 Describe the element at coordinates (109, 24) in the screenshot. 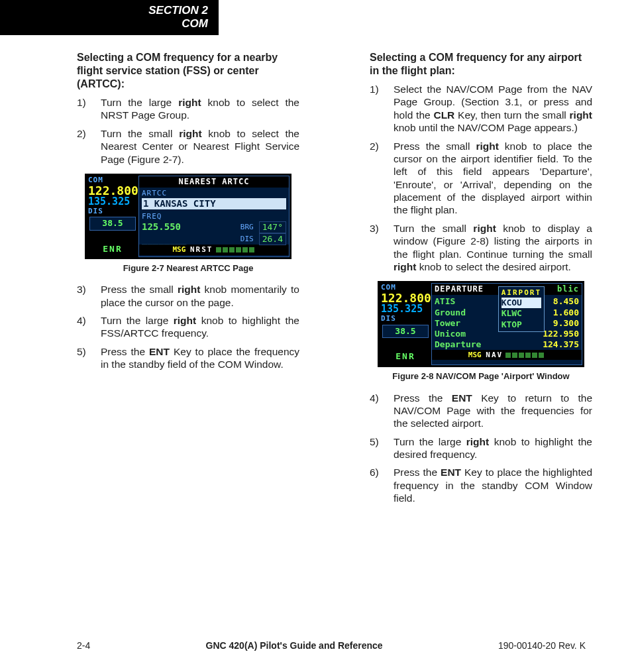

I see `section-line2: COM` at that location.